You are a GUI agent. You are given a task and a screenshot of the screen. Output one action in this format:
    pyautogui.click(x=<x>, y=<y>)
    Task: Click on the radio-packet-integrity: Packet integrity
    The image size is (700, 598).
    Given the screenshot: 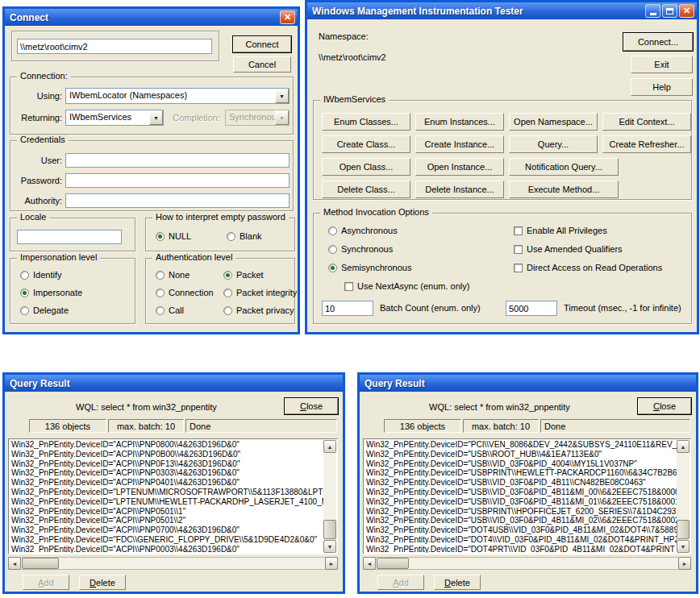 What is the action you would take?
    pyautogui.click(x=260, y=293)
    